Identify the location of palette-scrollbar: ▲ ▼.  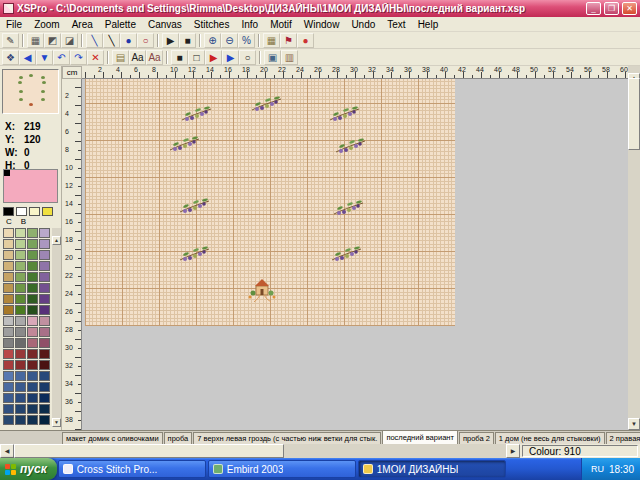
(56, 328).